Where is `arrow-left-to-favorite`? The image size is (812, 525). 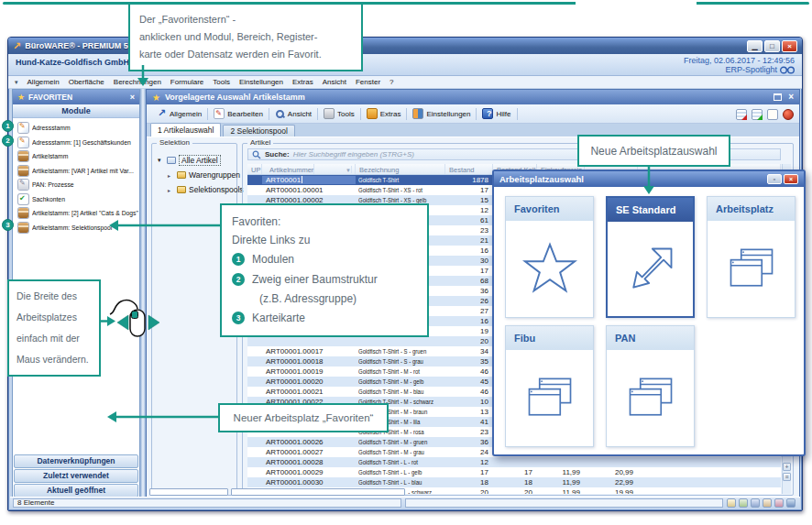 arrow-left-to-favorite is located at coordinates (164, 225).